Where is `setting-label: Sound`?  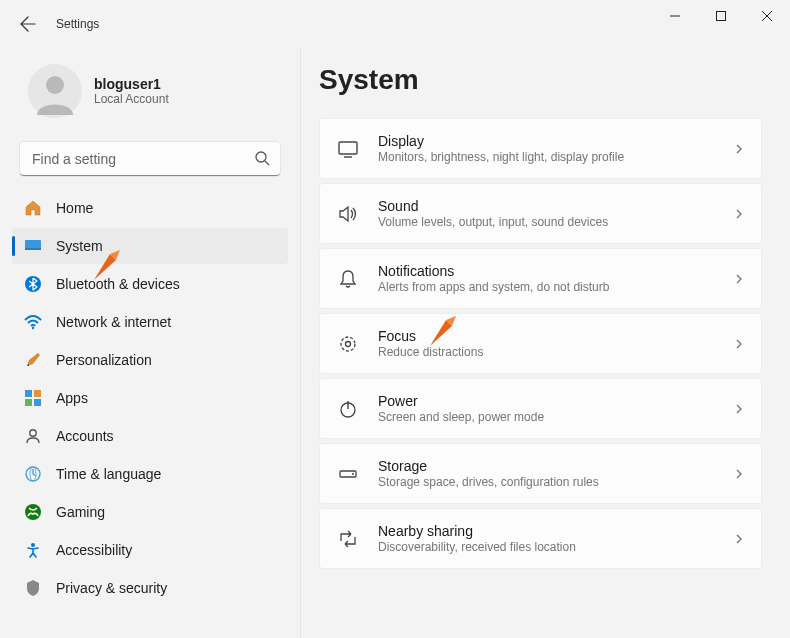
setting-label: Sound is located at coordinates (546, 206).